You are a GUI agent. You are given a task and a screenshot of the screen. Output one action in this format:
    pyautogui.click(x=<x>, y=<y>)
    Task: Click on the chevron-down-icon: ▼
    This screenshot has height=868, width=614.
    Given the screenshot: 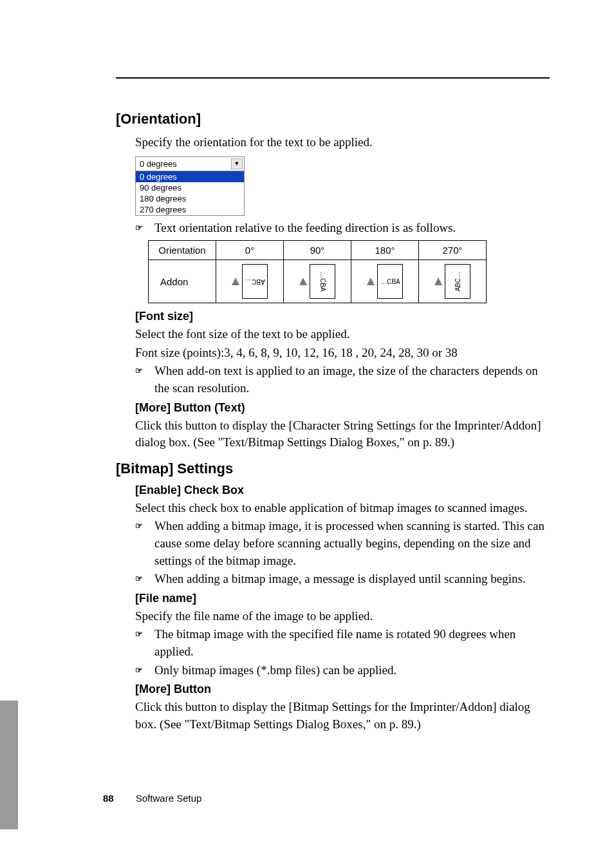 What is the action you would take?
    pyautogui.click(x=237, y=164)
    